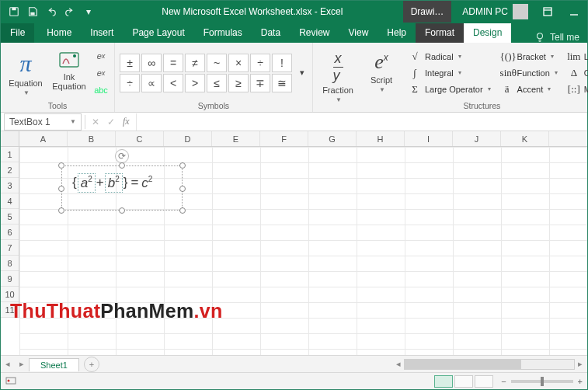  Describe the element at coordinates (92, 138) in the screenshot. I see `column-header: B` at that location.